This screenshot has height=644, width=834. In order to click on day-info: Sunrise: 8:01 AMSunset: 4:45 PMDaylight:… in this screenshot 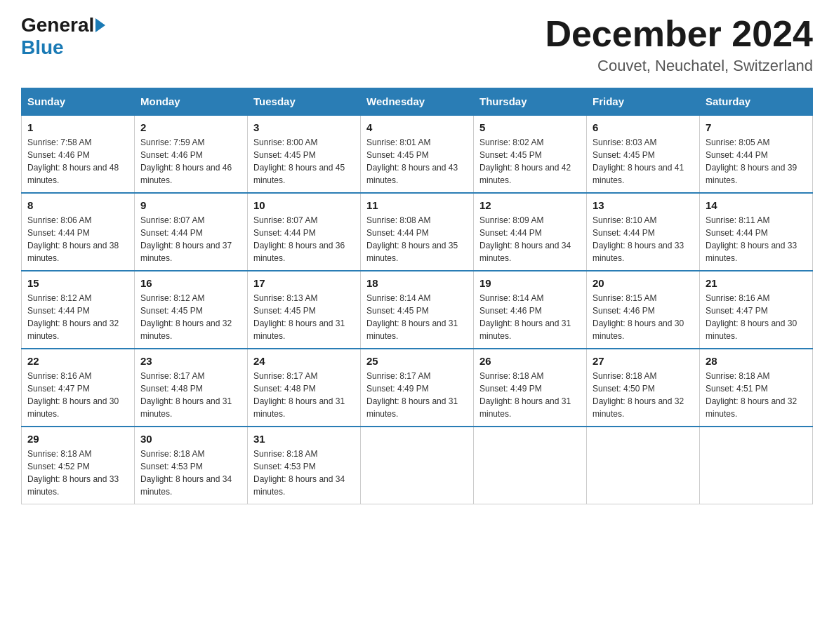, I will do `click(412, 161)`.